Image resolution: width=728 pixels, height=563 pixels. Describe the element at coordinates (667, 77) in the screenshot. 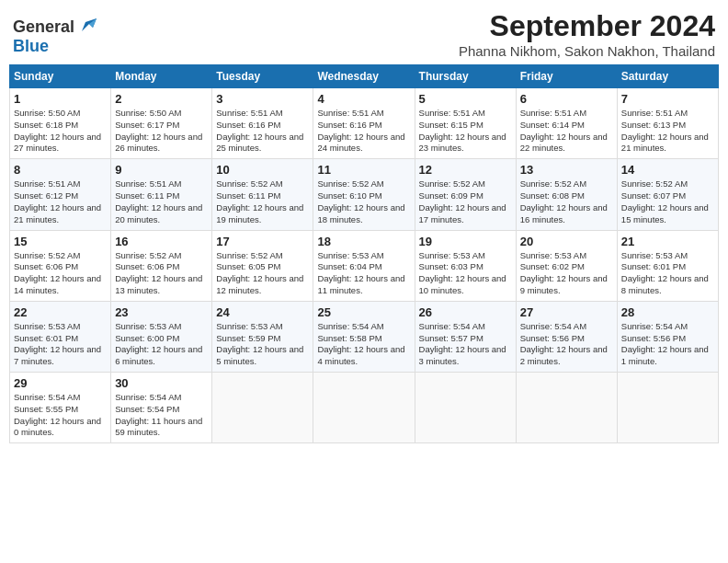

I see `col-saturday: Saturday` at that location.